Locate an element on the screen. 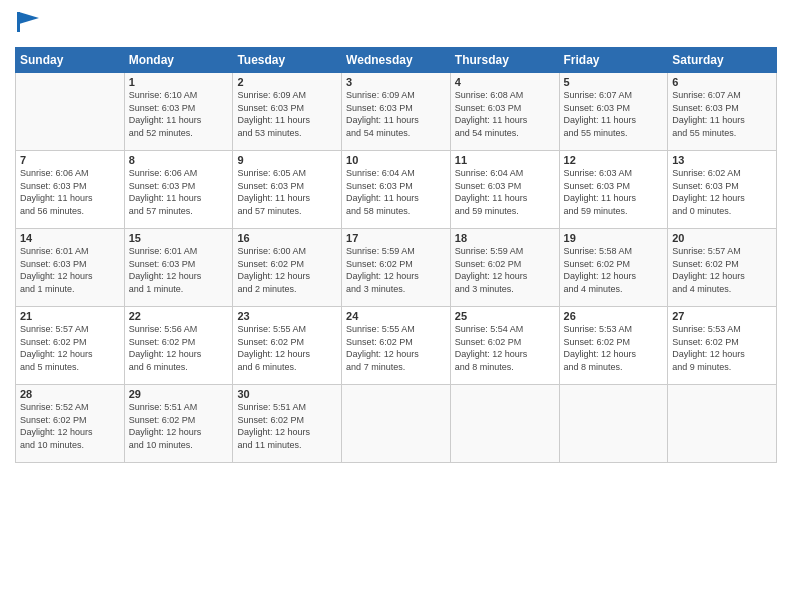  day-number: 30 is located at coordinates (287, 394).